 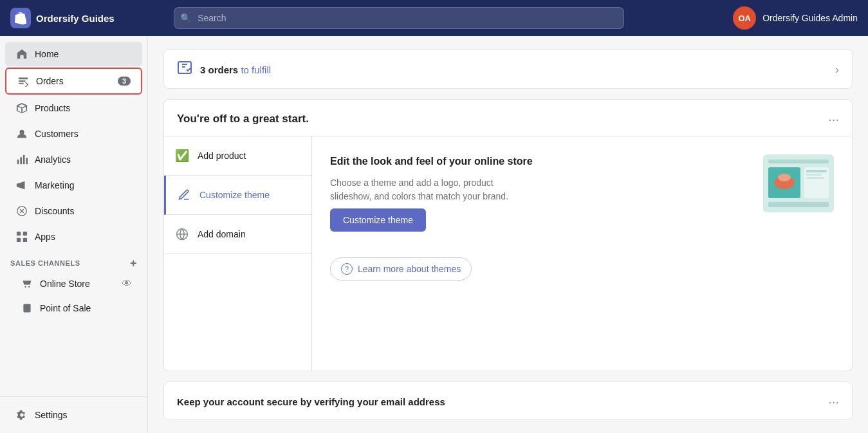 What do you see at coordinates (73, 308) in the screenshot?
I see `sidebar-item-point-of-sale: Point of Sale` at bounding box center [73, 308].